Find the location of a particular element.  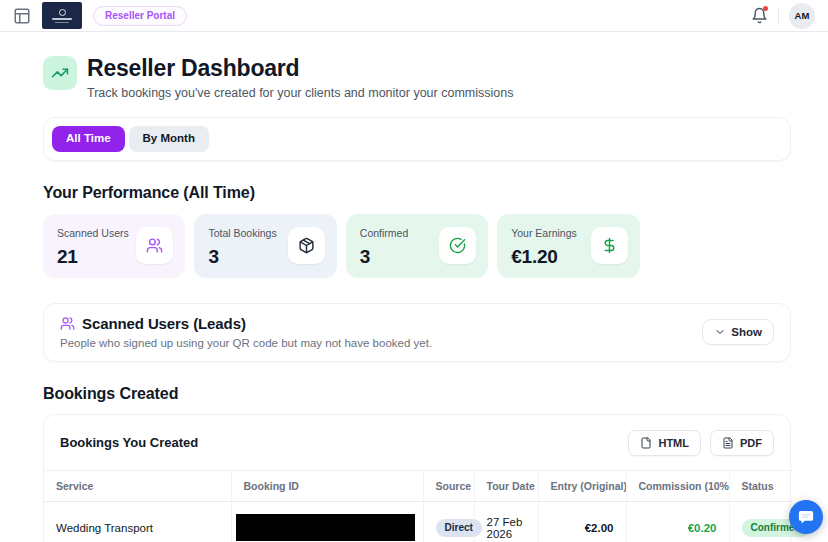

export-pdf-button: PDF is located at coordinates (742, 443).